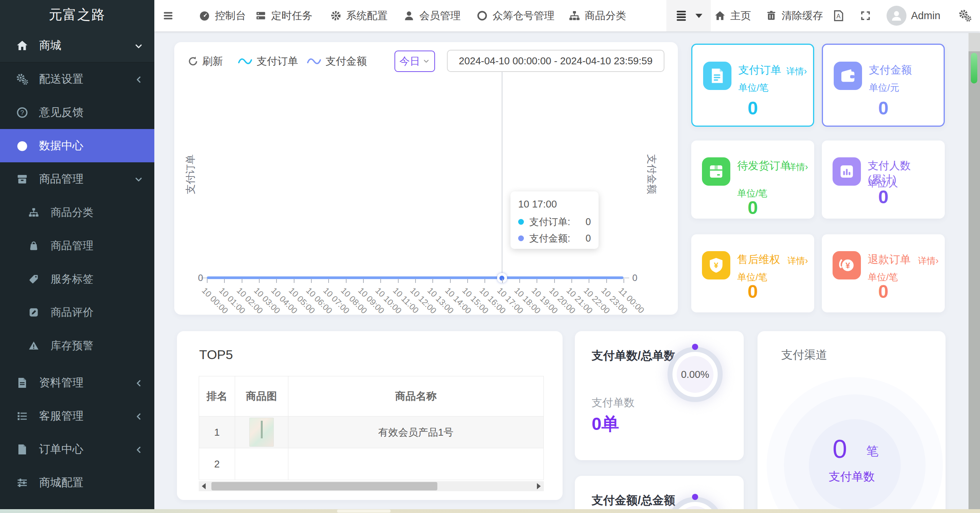 The width and height of the screenshot is (980, 513). Describe the element at coordinates (222, 16) in the screenshot. I see `nav-item-console: 控制台` at that location.